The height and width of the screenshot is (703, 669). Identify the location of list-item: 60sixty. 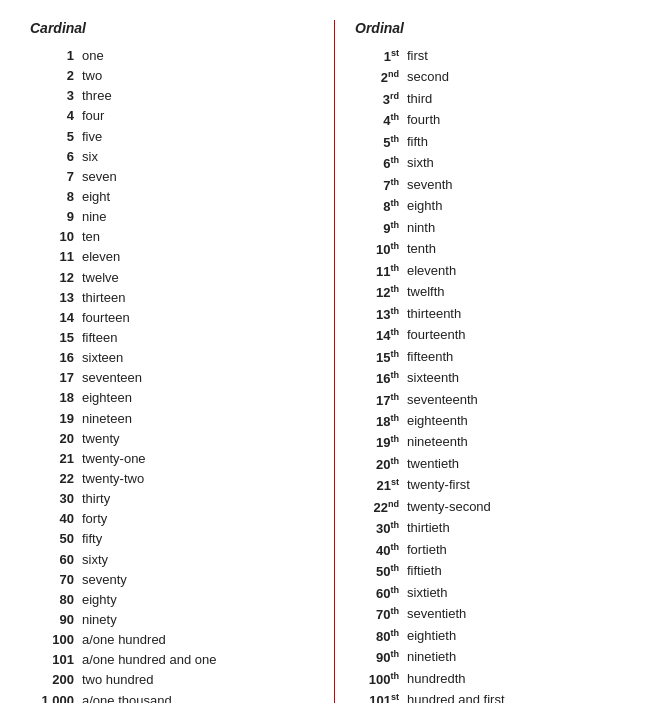
(172, 560).